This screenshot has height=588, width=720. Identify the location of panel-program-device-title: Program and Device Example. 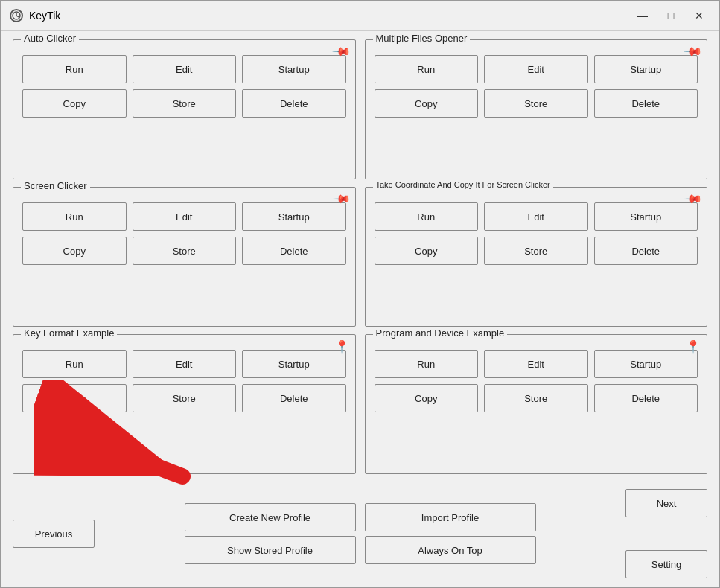
(441, 333).